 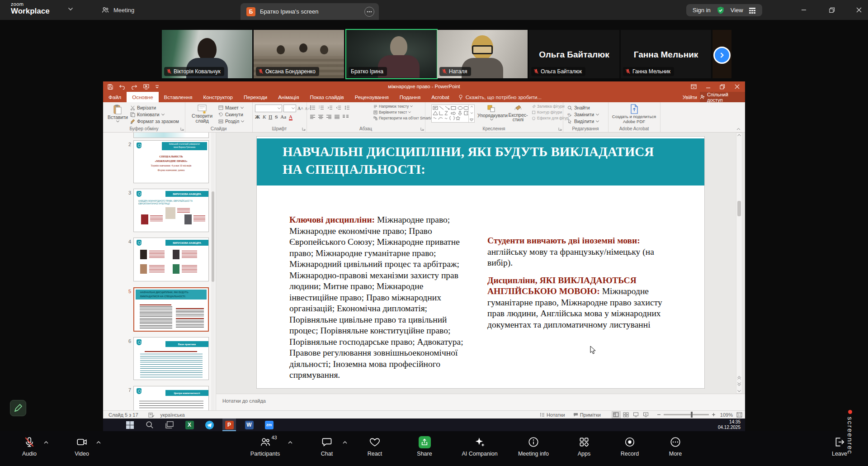 I want to click on quick-styles-button: Експрес-стилі, so click(x=518, y=113).